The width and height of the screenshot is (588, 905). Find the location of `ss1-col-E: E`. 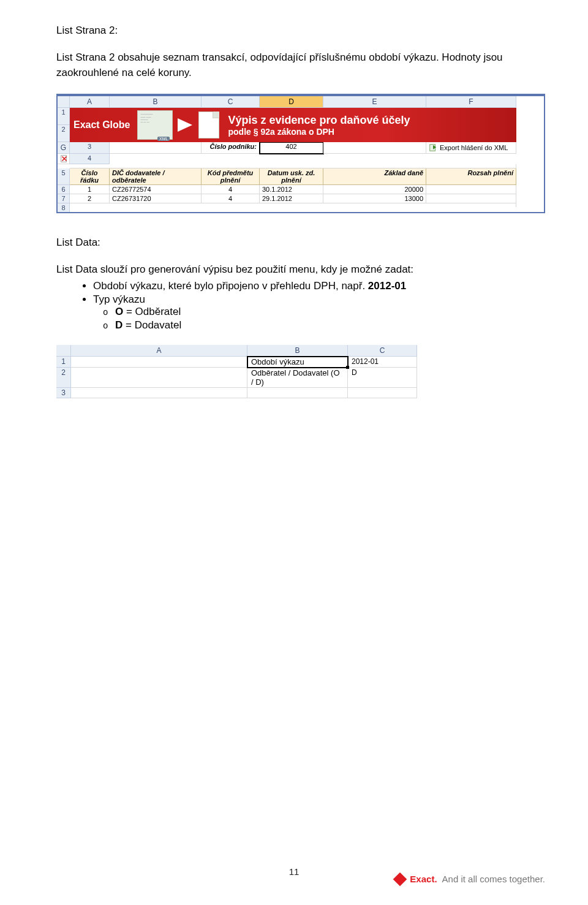

ss1-col-E: E is located at coordinates (375, 102).